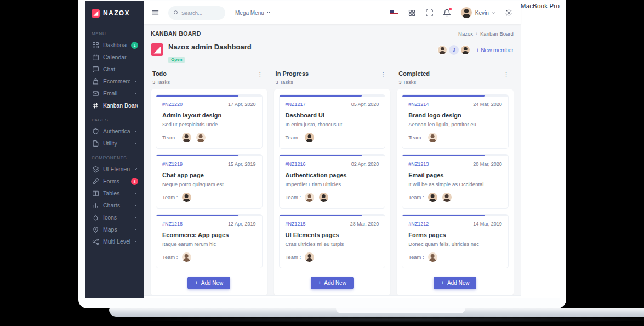  What do you see at coordinates (454, 50) in the screenshot?
I see `member-avatar-initial: J` at bounding box center [454, 50].